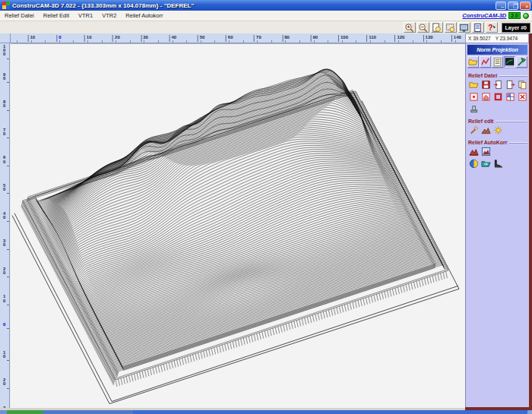 Image resolution: width=532 pixels, height=414 pixels. Describe the element at coordinates (498, 97) in the screenshot. I see `frame-bold-icon` at that location.